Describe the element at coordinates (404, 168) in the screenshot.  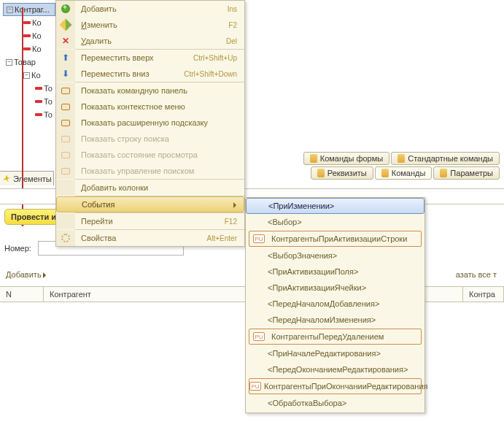
I see `right-tabs: Команды формы Стандартные команды Реквиз…` at that location.